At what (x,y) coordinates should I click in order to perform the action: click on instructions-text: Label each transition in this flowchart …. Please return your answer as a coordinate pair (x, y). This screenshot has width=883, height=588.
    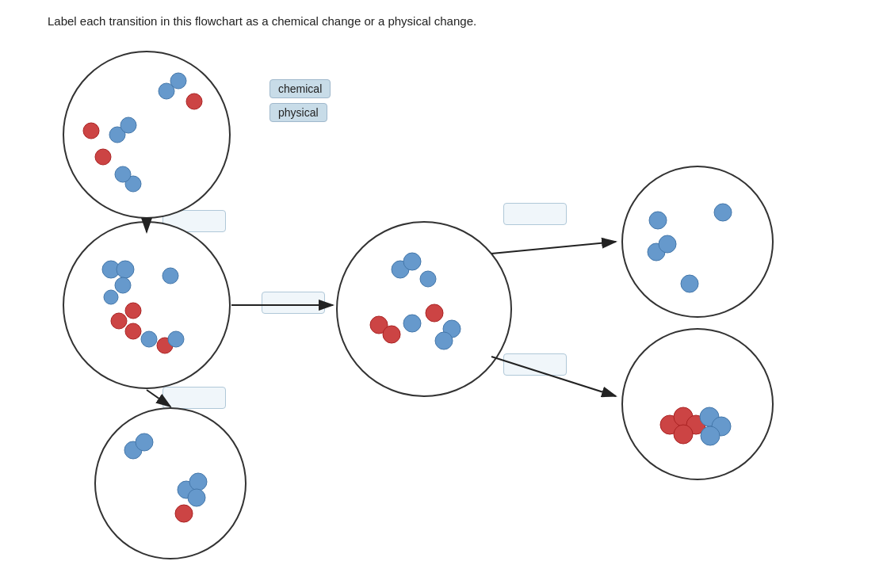
    Looking at the image, I should click on (262, 21).